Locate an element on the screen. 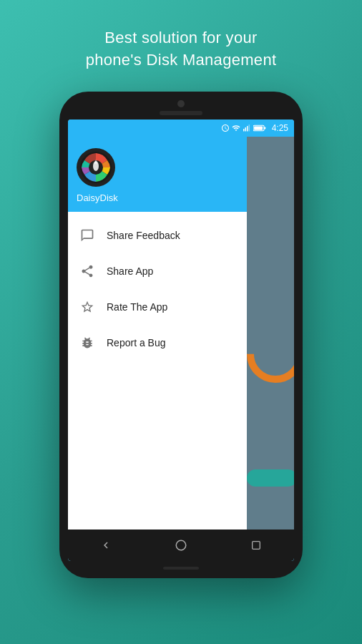  camera is located at coordinates (181, 104).